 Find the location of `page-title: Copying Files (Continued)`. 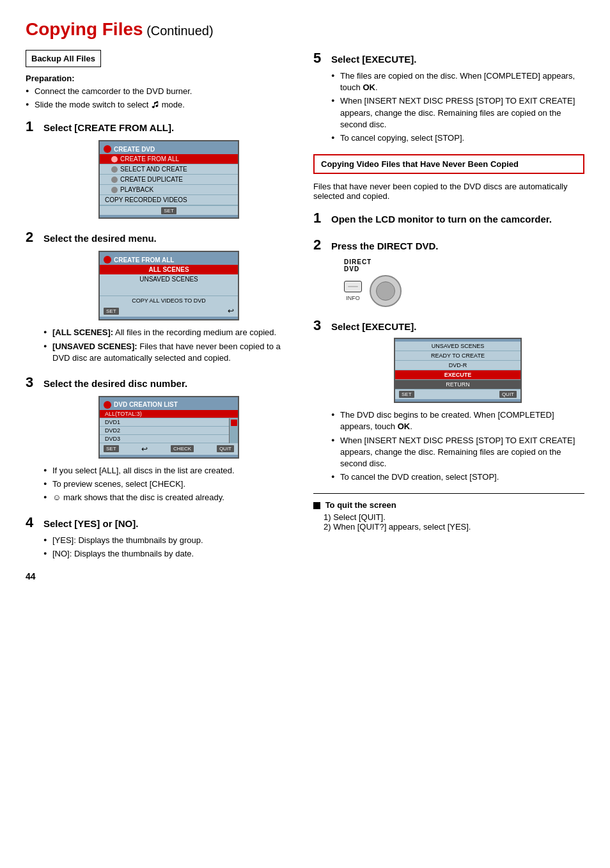

page-title: Copying Files (Continued) is located at coordinates (305, 29).